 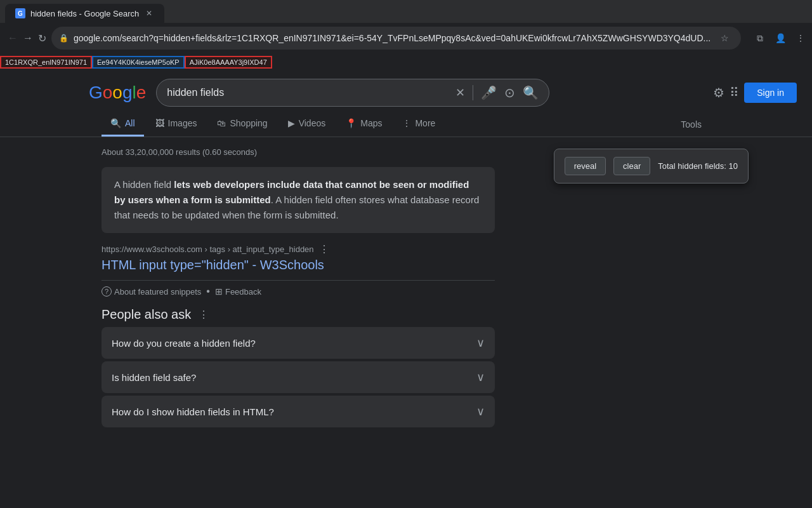 I want to click on source-link-row: https://www.w3schools.com › tags › att_i…, so click(x=406, y=249).